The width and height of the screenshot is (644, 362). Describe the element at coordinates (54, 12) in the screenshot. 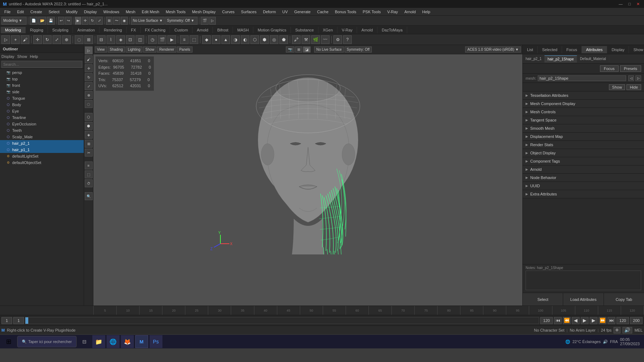

I see `menu-select: Select` at that location.